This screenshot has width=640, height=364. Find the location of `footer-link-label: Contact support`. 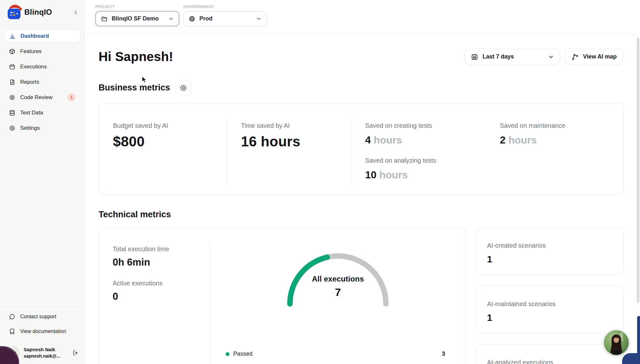

footer-link-label: Contact support is located at coordinates (38, 317).